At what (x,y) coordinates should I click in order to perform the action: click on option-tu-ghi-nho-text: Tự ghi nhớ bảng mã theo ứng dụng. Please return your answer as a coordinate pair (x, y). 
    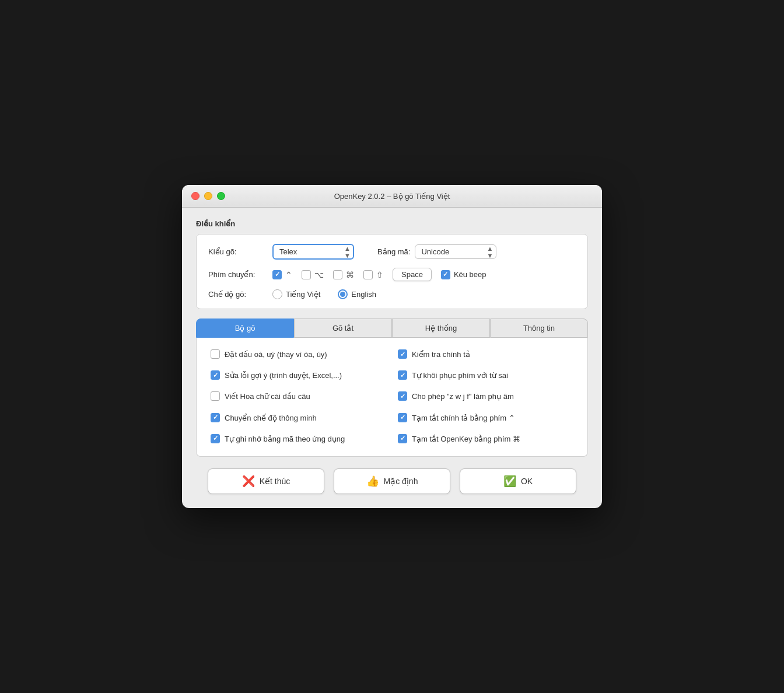
    Looking at the image, I should click on (285, 439).